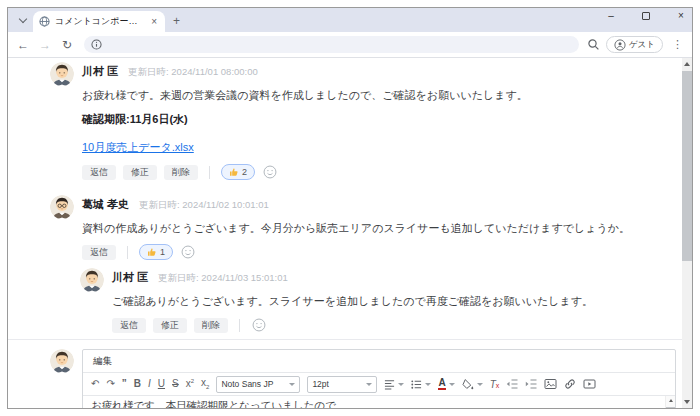 Image resolution: width=700 pixels, height=416 pixels. What do you see at coordinates (95, 384) in the screenshot?
I see `undo-icon: ↶` at bounding box center [95, 384].